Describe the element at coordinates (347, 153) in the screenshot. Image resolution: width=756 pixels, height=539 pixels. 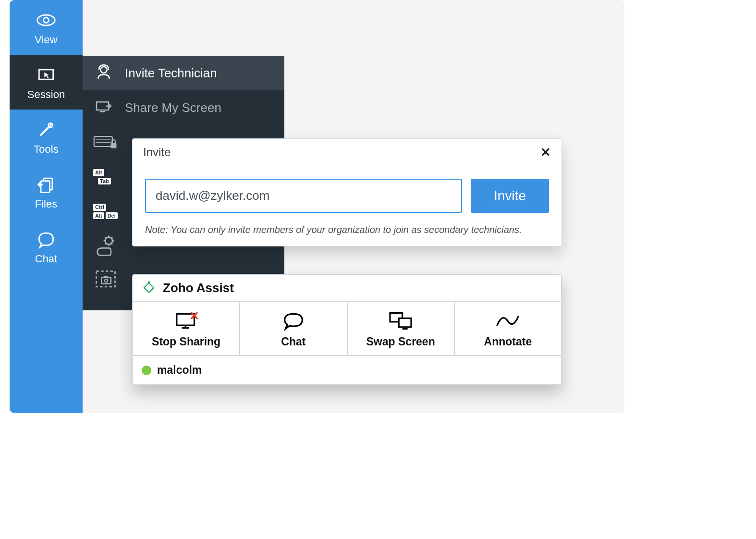
I see `invite-dialog-header: Invite ✕` at that location.